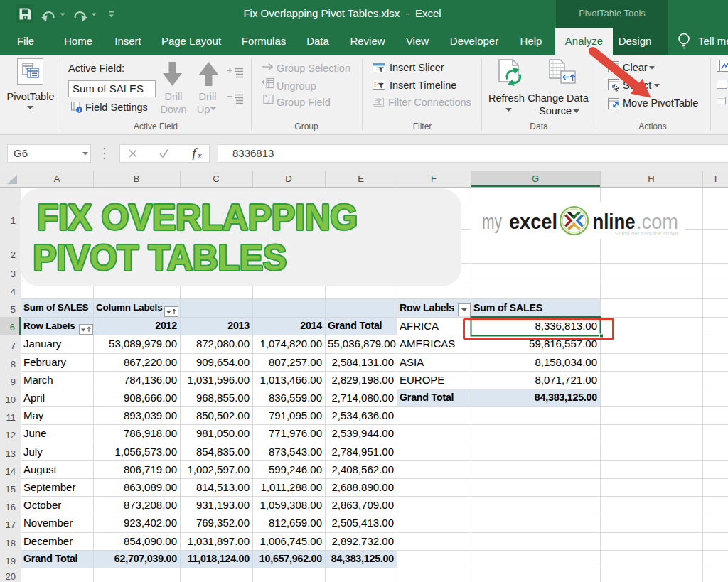  Describe the element at coordinates (195, 153) in the screenshot. I see `svg-text: f` at that location.